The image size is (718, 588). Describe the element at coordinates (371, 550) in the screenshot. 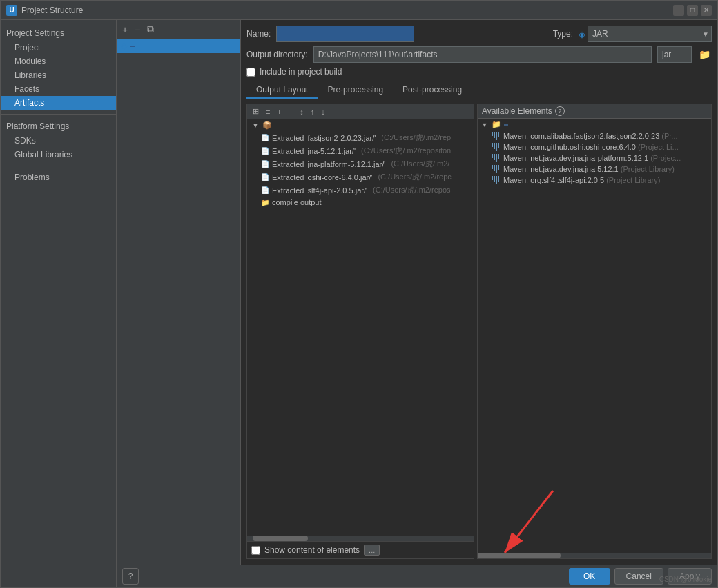

I see `more-button: ...` at that location.